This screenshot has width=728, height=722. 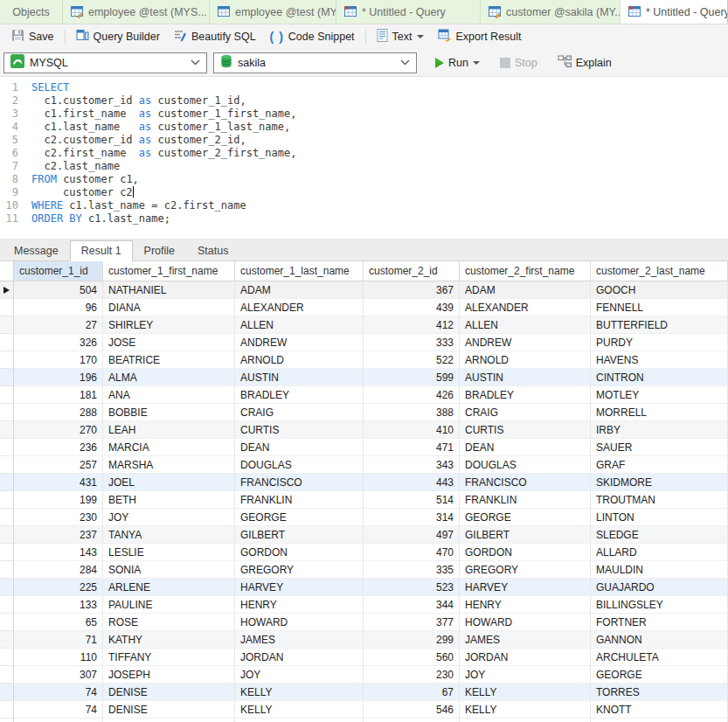 What do you see at coordinates (170, 395) in the screenshot?
I see `table-cell: ANA` at bounding box center [170, 395].